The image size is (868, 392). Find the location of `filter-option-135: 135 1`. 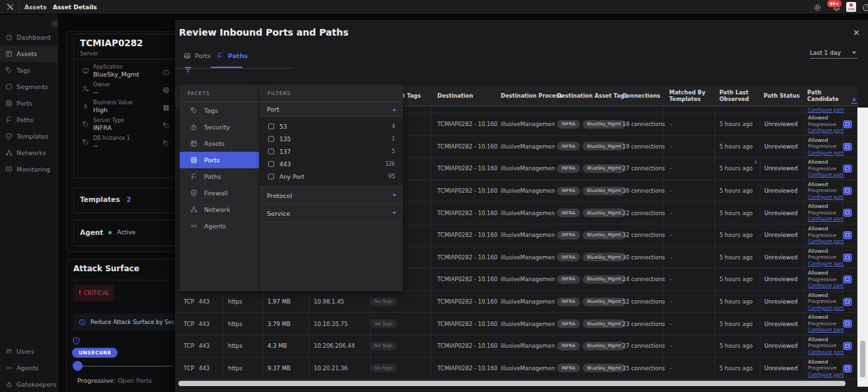

filter-option-135: 135 1 is located at coordinates (332, 139).